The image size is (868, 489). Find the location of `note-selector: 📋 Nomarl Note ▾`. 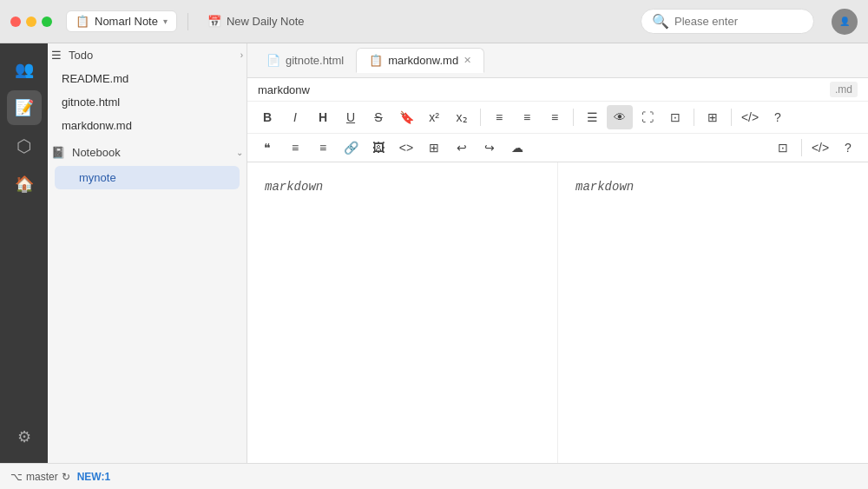

note-selector: 📋 Nomarl Note ▾ is located at coordinates (122, 21).